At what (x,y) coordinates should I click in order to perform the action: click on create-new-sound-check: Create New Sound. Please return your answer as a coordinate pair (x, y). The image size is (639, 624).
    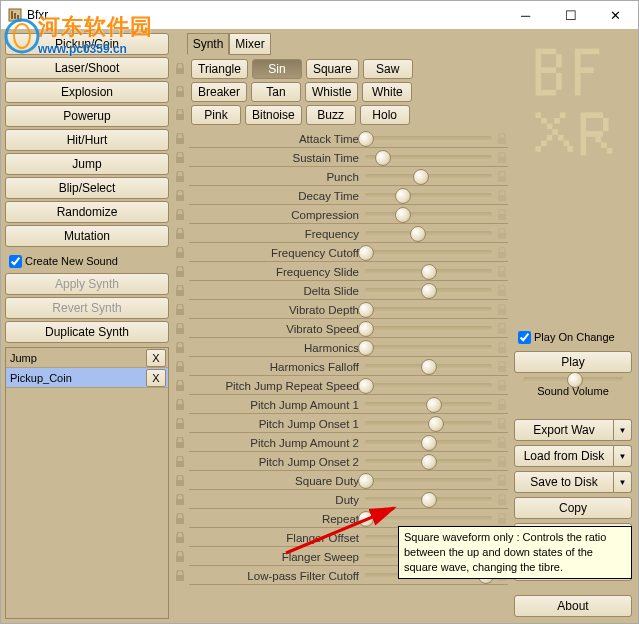
    Looking at the image, I should click on (87, 261).